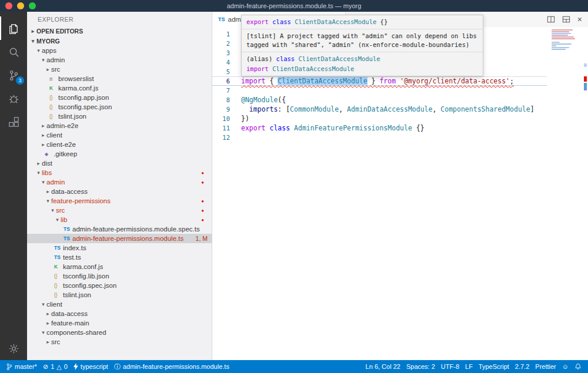 This screenshot has height=373, width=588. Describe the element at coordinates (380, 100) in the screenshot. I see `code-line-8: 8@NgModule({` at that location.